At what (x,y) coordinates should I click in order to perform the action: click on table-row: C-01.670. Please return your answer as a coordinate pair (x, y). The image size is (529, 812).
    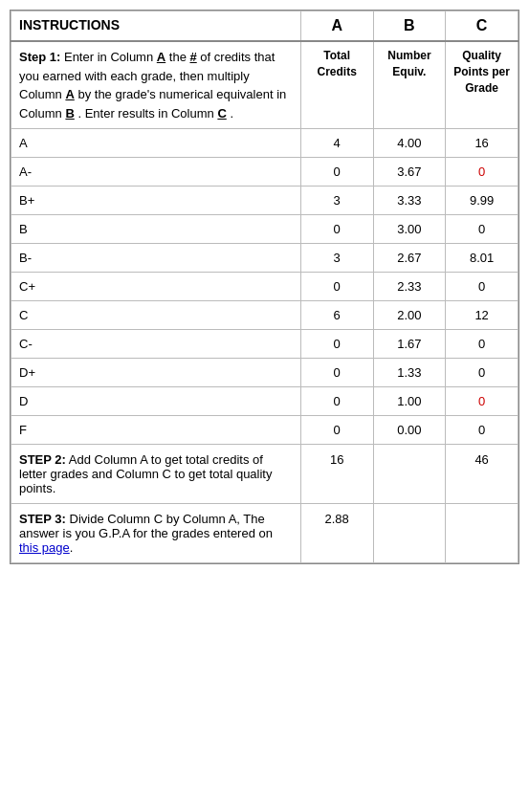
    Looking at the image, I should click on (265, 344).